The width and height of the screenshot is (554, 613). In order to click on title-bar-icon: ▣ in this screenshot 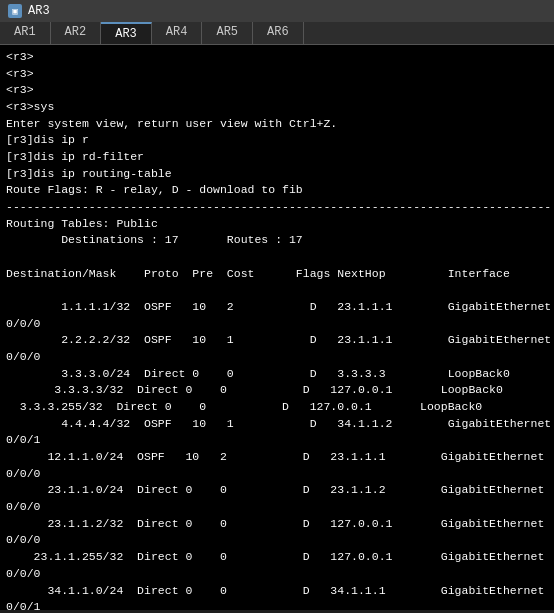, I will do `click(15, 11)`.